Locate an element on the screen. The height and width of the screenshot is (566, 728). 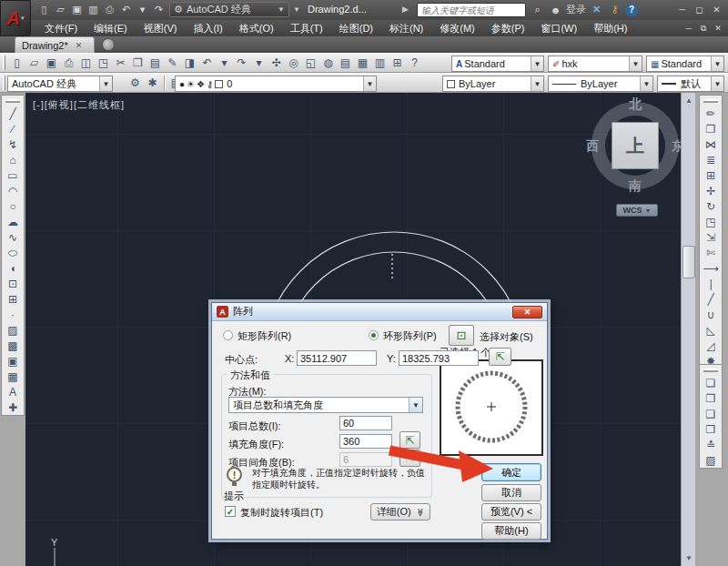
menu-help: 帮助(H) is located at coordinates (610, 28).